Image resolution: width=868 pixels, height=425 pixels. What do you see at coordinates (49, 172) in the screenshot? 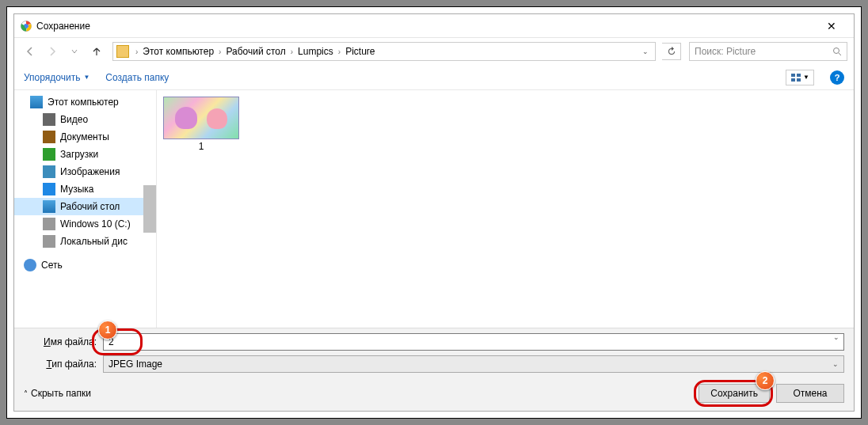
I see `image-icon` at bounding box center [49, 172].